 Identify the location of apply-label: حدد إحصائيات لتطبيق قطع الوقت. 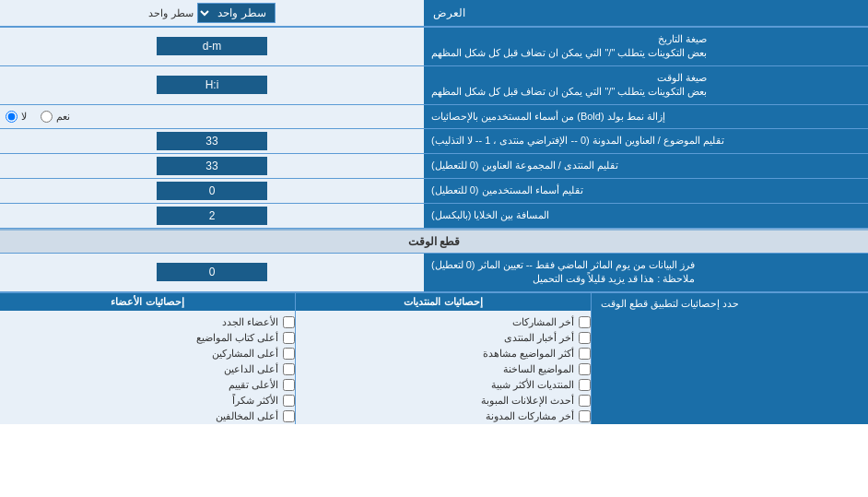
(730, 359).